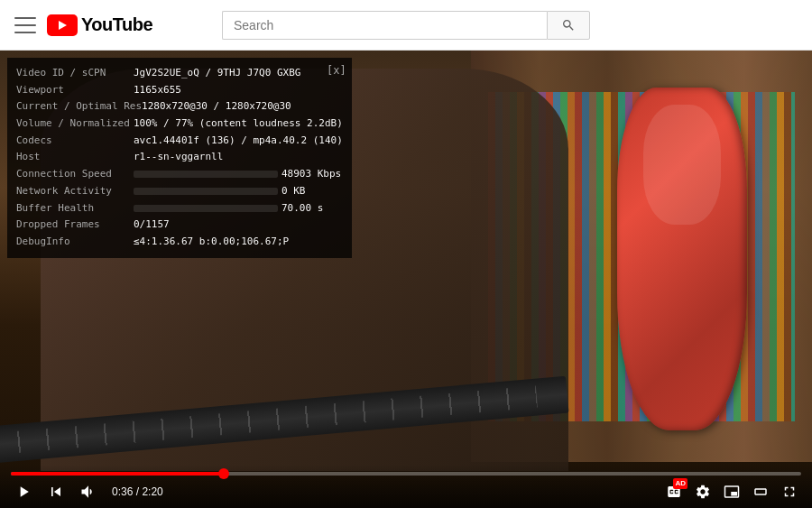 The image size is (812, 508). What do you see at coordinates (180, 90) in the screenshot?
I see `debug-row: Viewport1165x655` at bounding box center [180, 90].